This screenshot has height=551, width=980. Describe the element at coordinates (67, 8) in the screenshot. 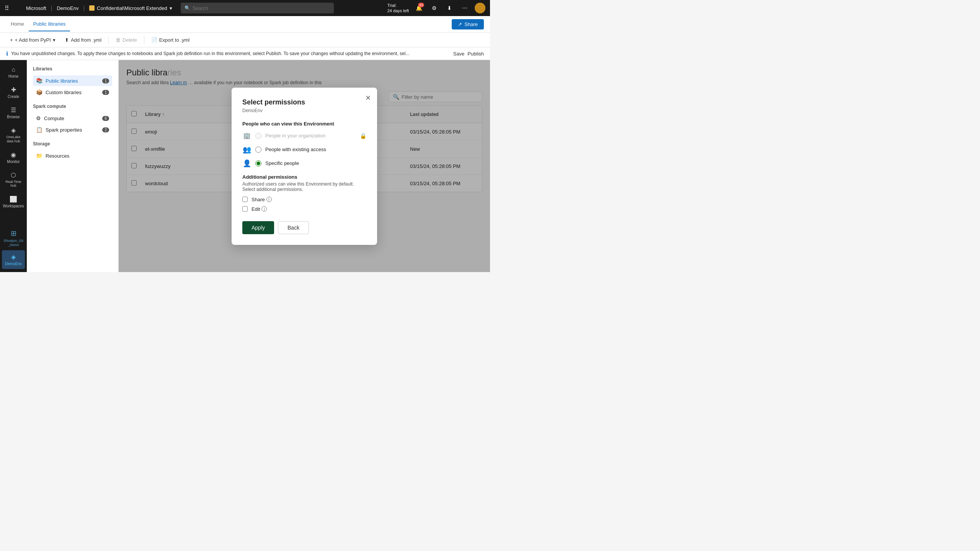

I see `workspace-name: DemoEnv` at that location.